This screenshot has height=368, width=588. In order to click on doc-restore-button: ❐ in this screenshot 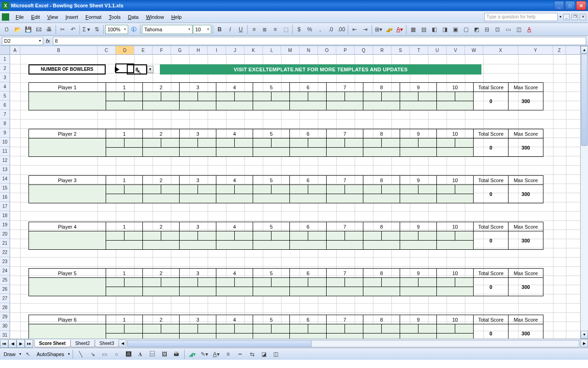, I will do `click(575, 17)`.